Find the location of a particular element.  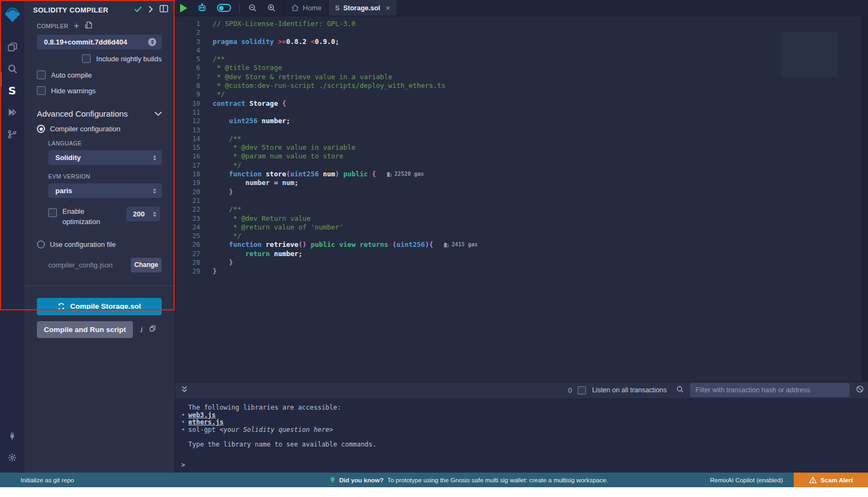

code-line: 5/** is located at coordinates (522, 59).